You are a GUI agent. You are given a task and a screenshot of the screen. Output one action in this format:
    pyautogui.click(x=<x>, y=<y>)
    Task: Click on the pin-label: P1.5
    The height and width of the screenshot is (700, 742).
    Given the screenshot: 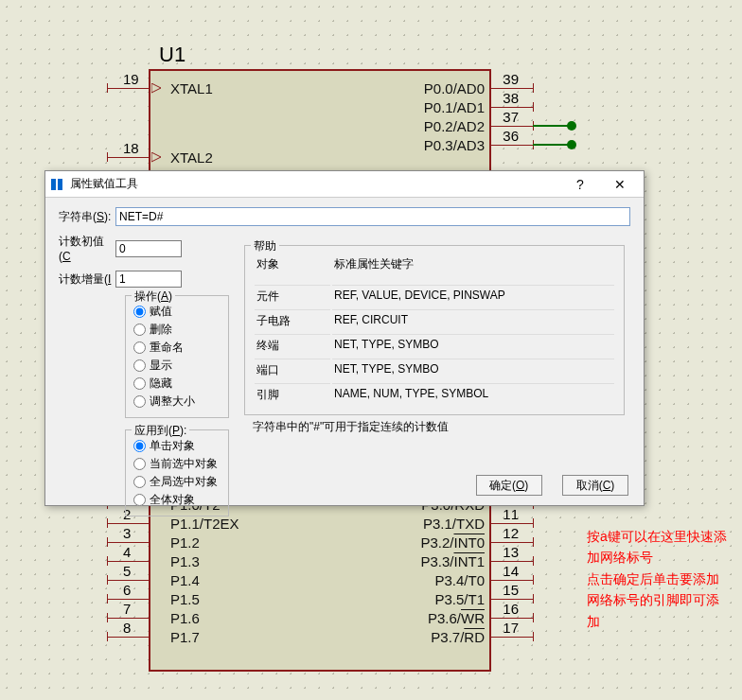 What is the action you would take?
    pyautogui.click(x=186, y=600)
    